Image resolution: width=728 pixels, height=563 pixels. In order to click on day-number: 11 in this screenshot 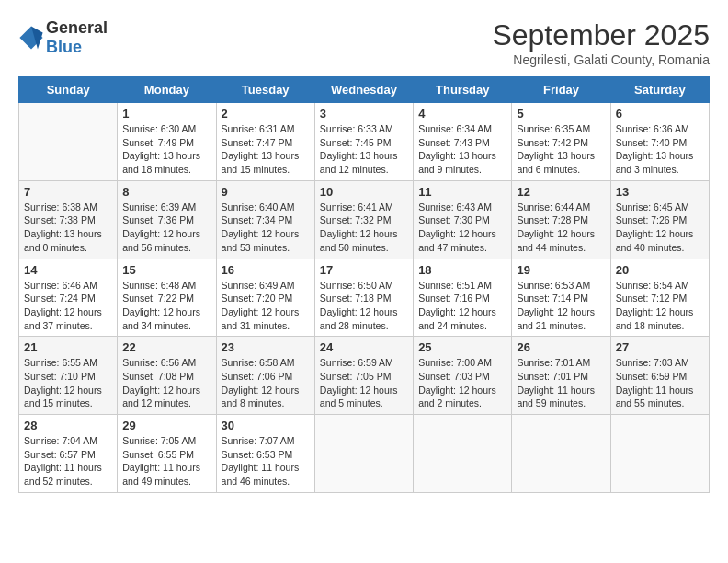, I will do `click(462, 191)`.